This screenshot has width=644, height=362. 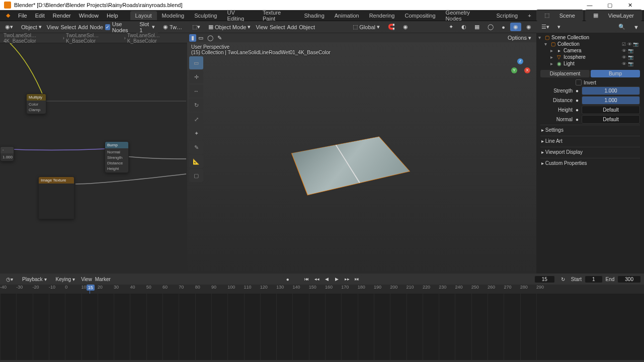 I want to click on gizmo-toggle: ✦, so click(x=451, y=27).